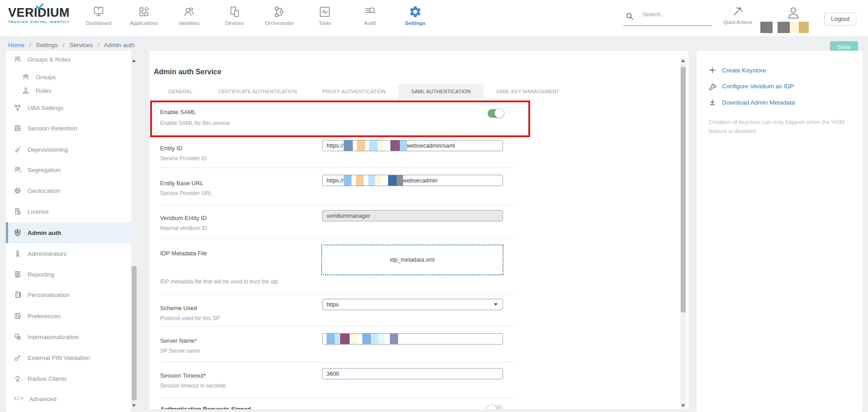 Image resolution: width=868 pixels, height=412 pixels. Describe the element at coordinates (737, 70) in the screenshot. I see `create-keystore-link: Create Keystore` at that location.